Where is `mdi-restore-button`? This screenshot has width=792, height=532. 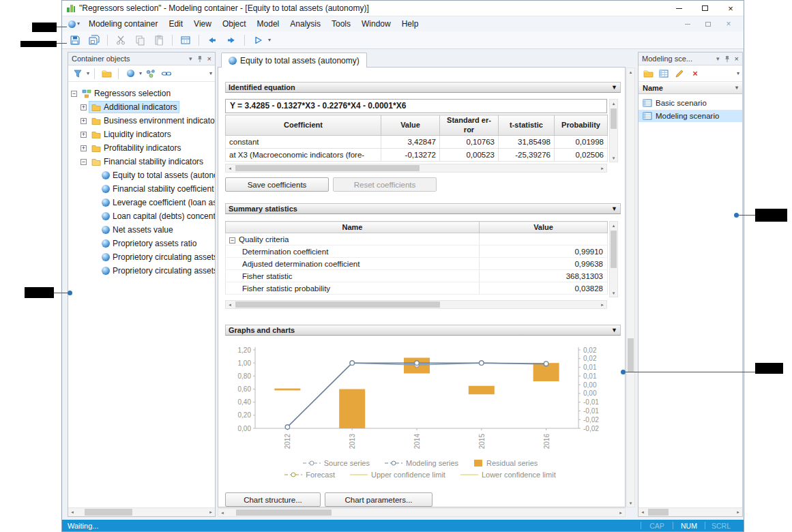
mdi-restore-button is located at coordinates (708, 24).